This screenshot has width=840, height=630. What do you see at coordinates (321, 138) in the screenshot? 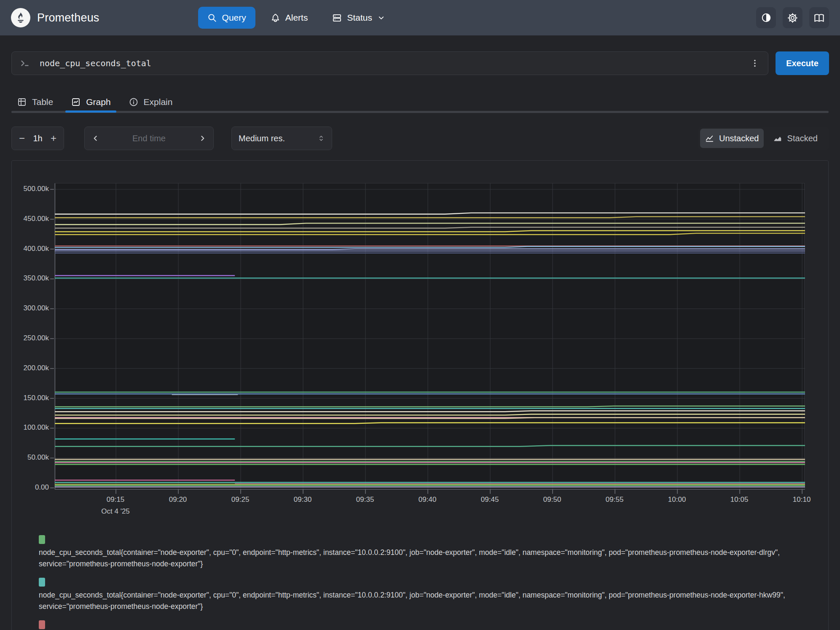
I see `selector-updown-icon` at bounding box center [321, 138].